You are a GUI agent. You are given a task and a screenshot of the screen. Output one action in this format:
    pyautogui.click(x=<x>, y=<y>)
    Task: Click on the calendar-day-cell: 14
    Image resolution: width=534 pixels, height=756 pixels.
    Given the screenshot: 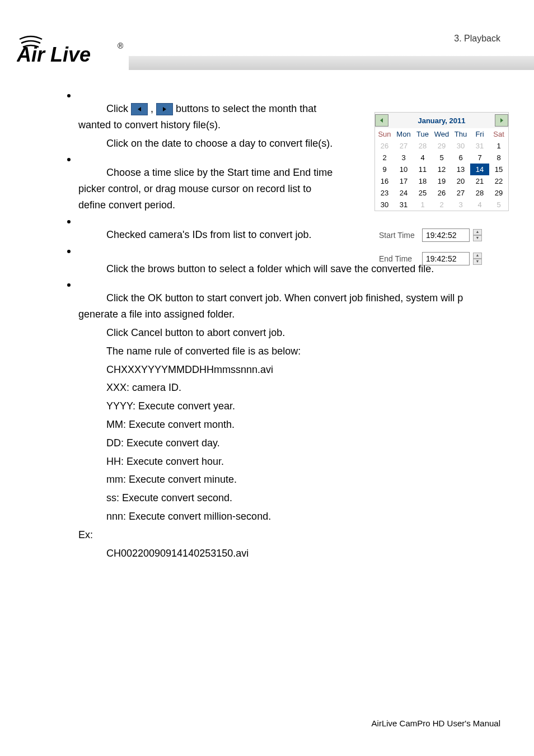 What is the action you would take?
    pyautogui.click(x=480, y=169)
    